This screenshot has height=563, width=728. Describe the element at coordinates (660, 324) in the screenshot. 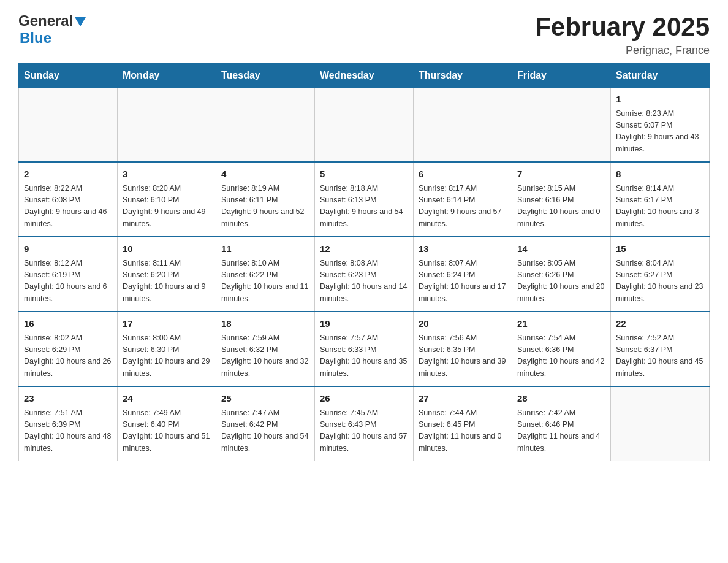

I see `day-number: 22` at that location.